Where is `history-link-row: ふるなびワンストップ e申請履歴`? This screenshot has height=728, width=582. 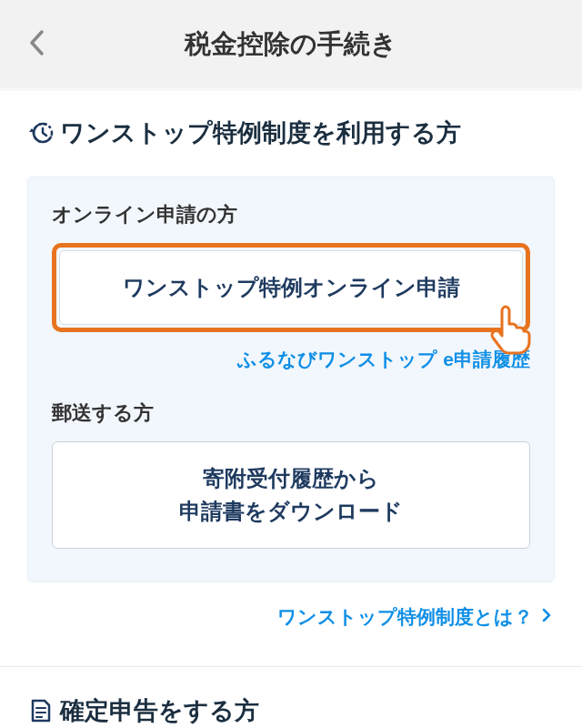
history-link-row: ふるなびワンストップ e申請履歴 is located at coordinates (291, 359).